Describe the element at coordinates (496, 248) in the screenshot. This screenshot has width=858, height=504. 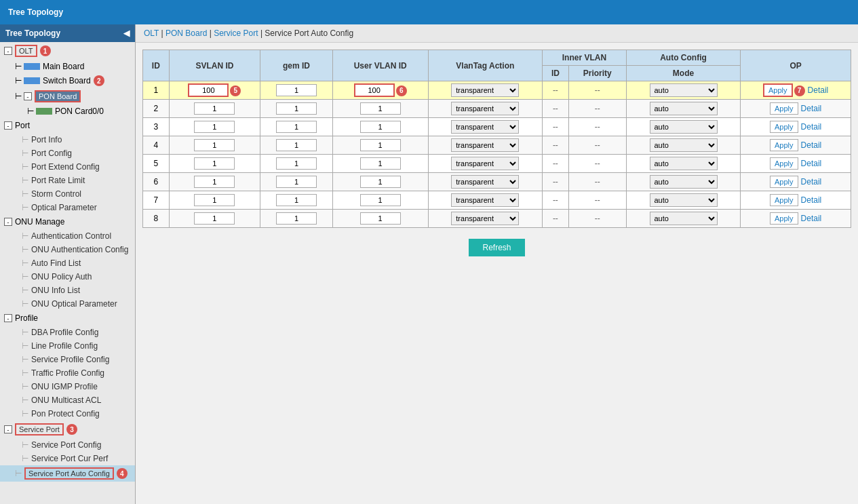
I see `refresh-button: Refresh` at that location.